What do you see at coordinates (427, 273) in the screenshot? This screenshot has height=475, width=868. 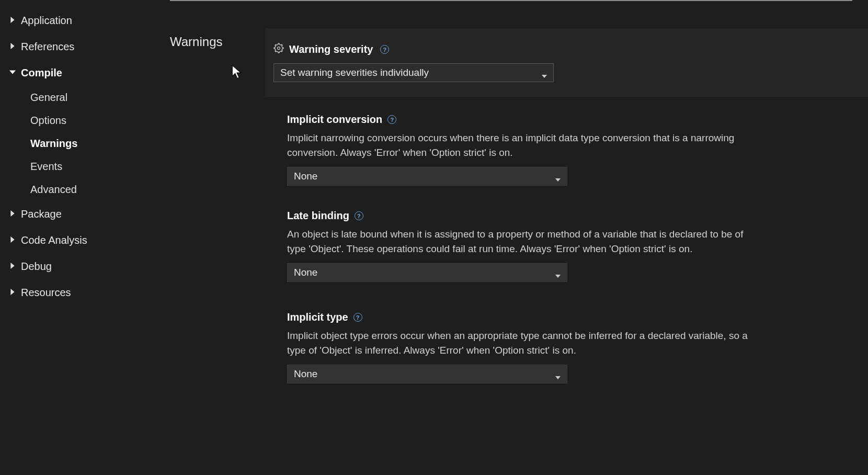 I see `late-binding-dropdown: None` at bounding box center [427, 273].